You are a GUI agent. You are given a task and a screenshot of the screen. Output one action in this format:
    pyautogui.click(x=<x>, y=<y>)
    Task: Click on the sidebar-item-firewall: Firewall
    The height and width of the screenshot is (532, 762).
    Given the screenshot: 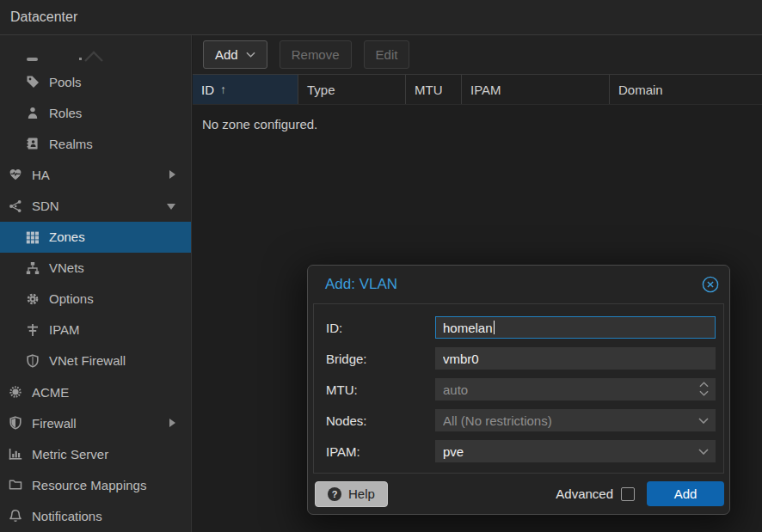 What is the action you would take?
    pyautogui.click(x=95, y=423)
    